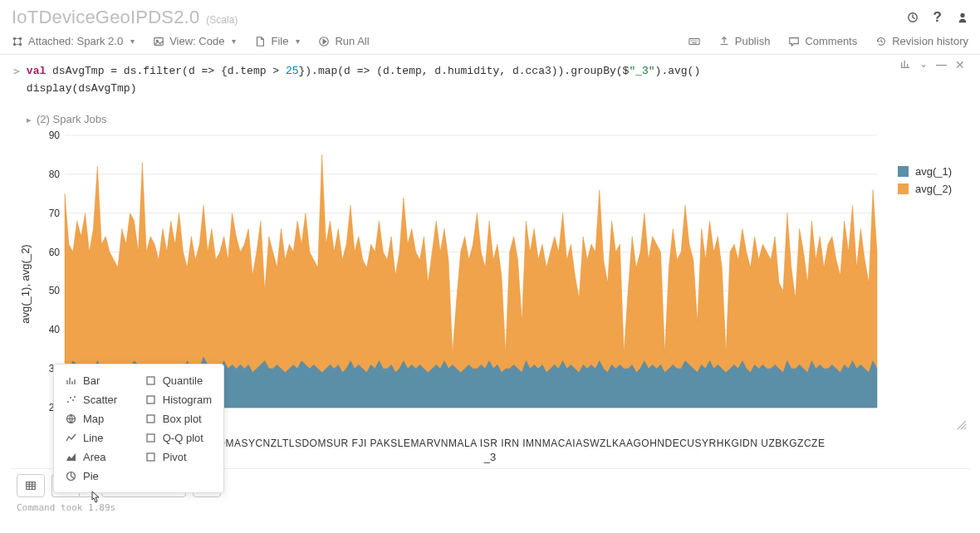 The image size is (980, 533). What do you see at coordinates (71, 477) in the screenshot?
I see `pie-icon` at bounding box center [71, 477].